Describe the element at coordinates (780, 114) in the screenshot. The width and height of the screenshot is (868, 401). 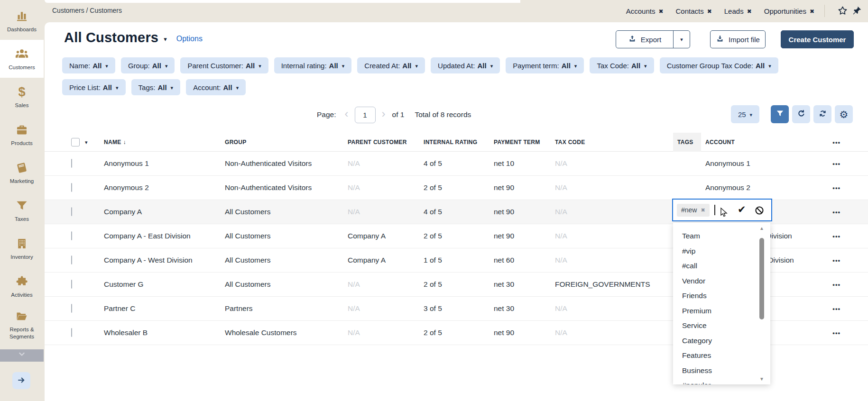
I see `filters-toggle-button` at that location.